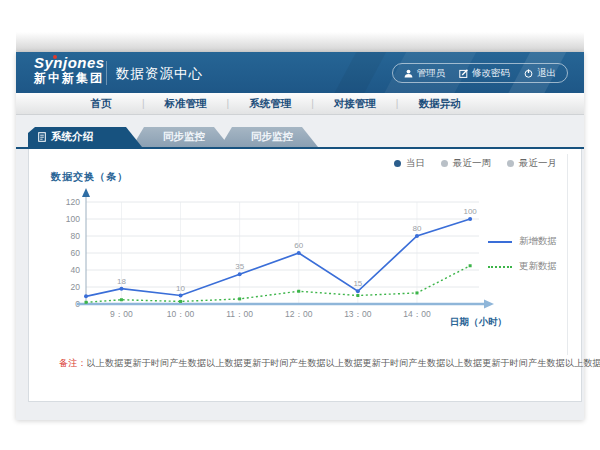 The height and width of the screenshot is (450, 600). Describe the element at coordinates (42, 137) in the screenshot. I see `document-icon` at that location.